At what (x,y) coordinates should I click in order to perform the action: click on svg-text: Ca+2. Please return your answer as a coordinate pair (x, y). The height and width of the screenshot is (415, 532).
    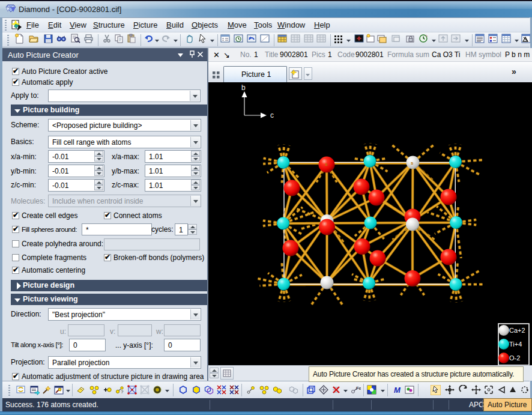
    Looking at the image, I should click on (518, 330).